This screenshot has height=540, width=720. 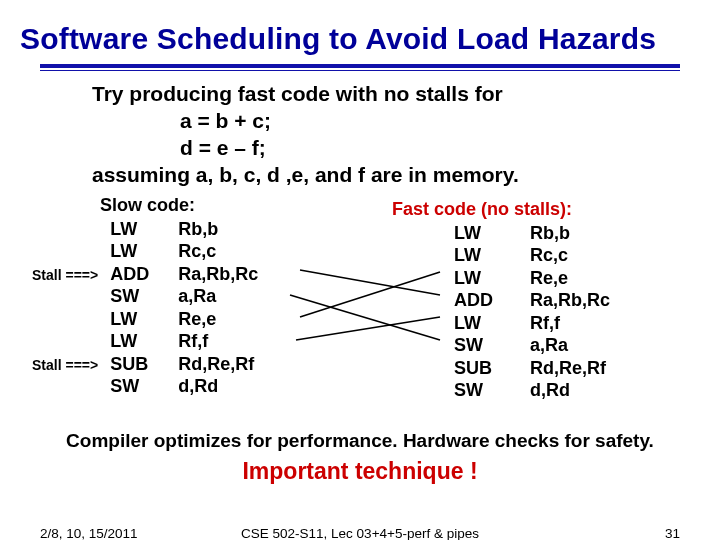 I want to click on slow-row: LWRc,c, so click(x=145, y=252).